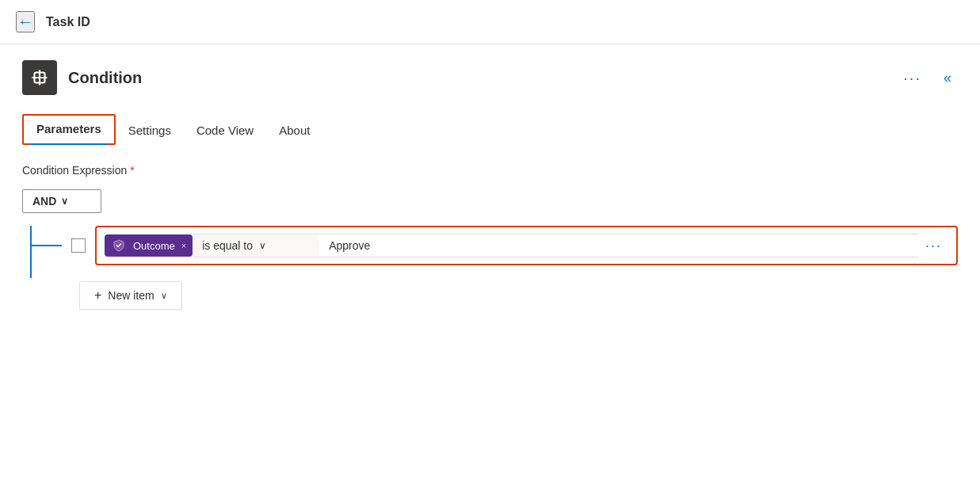 The height and width of the screenshot is (480, 980). What do you see at coordinates (98, 295) in the screenshot?
I see `plus-icon: +` at bounding box center [98, 295].